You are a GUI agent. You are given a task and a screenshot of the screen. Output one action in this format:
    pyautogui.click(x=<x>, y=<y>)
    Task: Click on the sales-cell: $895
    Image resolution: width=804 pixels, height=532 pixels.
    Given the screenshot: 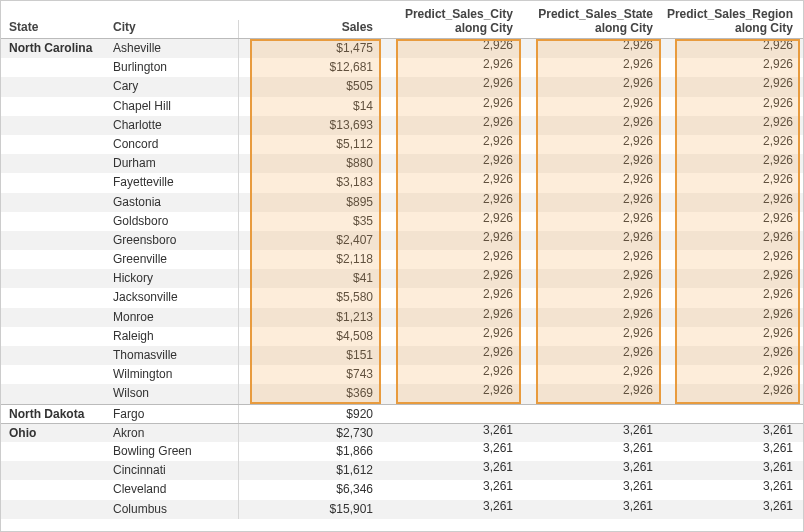 What is the action you would take?
    pyautogui.click(x=311, y=202)
    